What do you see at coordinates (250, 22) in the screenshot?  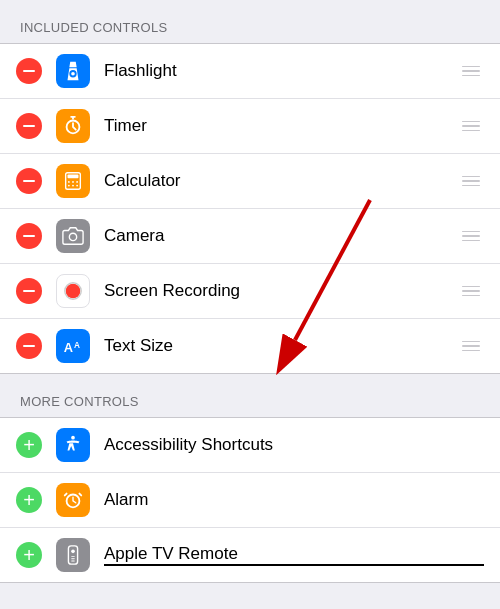 I see `included-controls-header: INCLUDED CONTROLS` at bounding box center [250, 22].